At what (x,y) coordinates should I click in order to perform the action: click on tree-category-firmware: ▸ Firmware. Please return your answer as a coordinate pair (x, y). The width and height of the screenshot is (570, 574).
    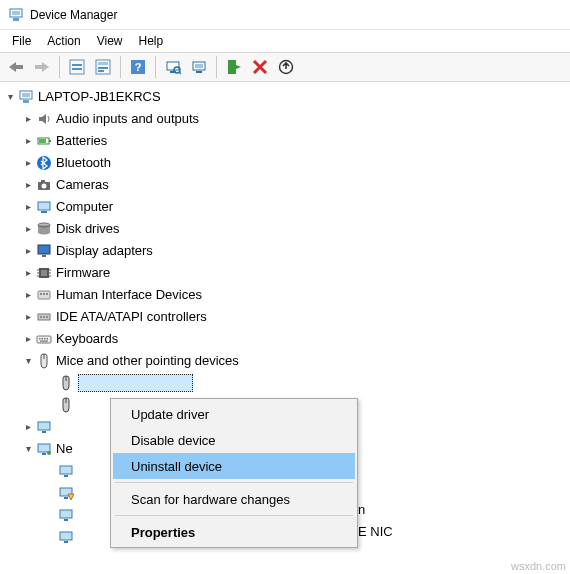
    Looking at the image, I should click on (287, 273).